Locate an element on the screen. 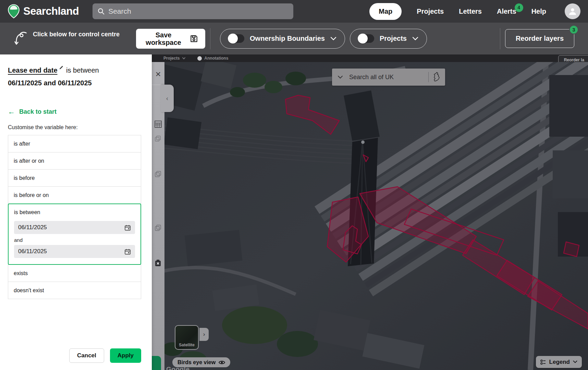 The height and width of the screenshot is (370, 588). operator-options-list: is after is after or on is before is bef… is located at coordinates (75, 217).